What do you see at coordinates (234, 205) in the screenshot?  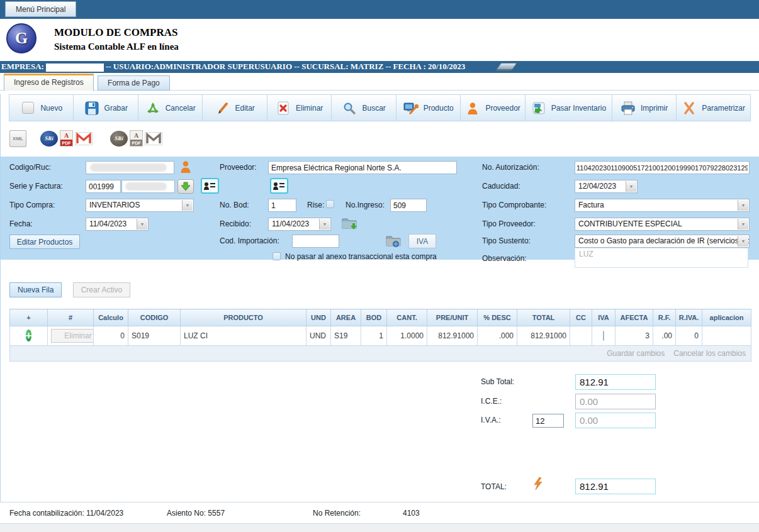 I see `no-bod-label: No. Bod:` at bounding box center [234, 205].